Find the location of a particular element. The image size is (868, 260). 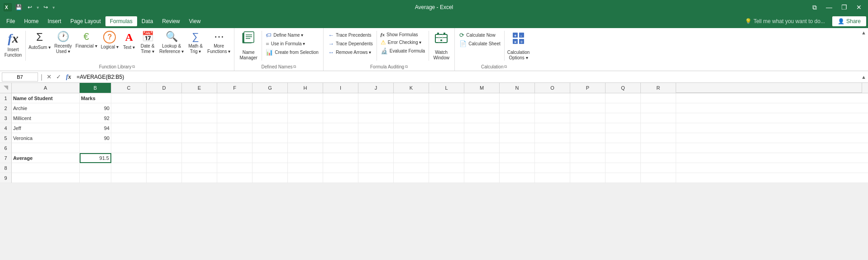

cell-j1 is located at coordinates (376, 98).